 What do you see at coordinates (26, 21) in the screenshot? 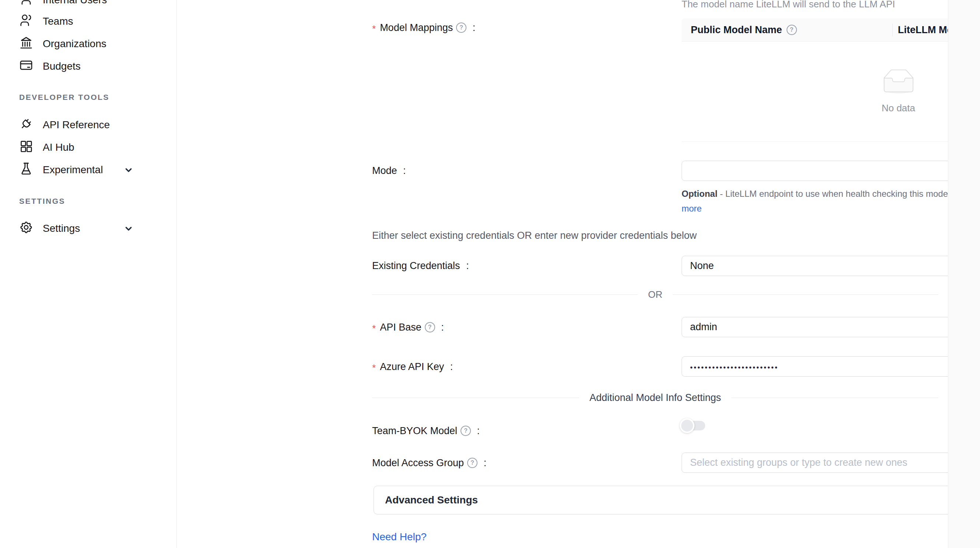
I see `users-icon` at bounding box center [26, 21].